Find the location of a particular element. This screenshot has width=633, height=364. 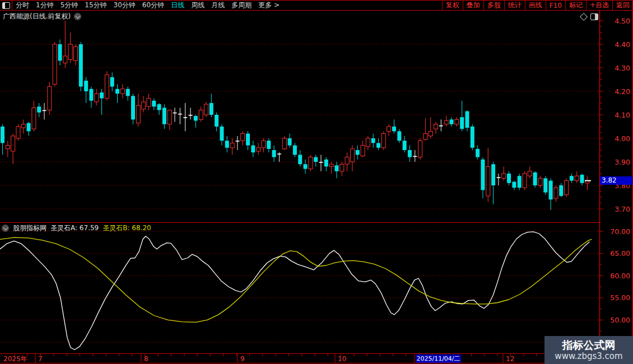

tab-period-4: 30分钟 is located at coordinates (124, 6).